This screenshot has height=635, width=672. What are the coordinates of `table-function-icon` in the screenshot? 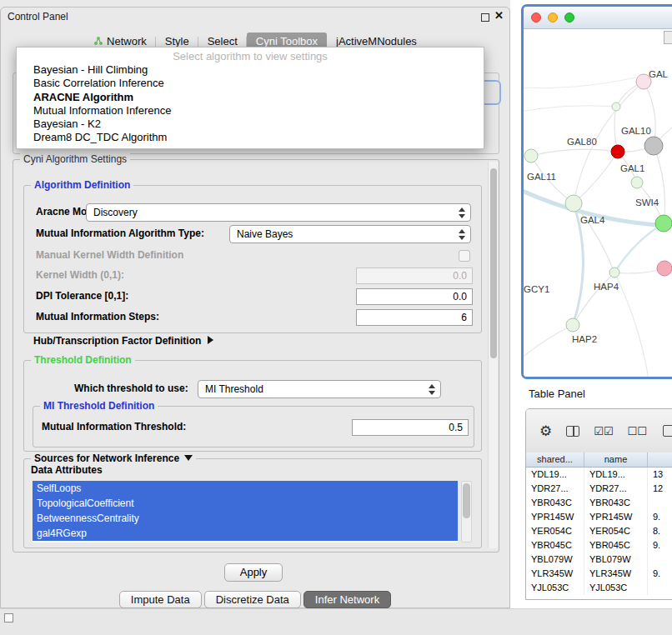 It's located at (667, 431).